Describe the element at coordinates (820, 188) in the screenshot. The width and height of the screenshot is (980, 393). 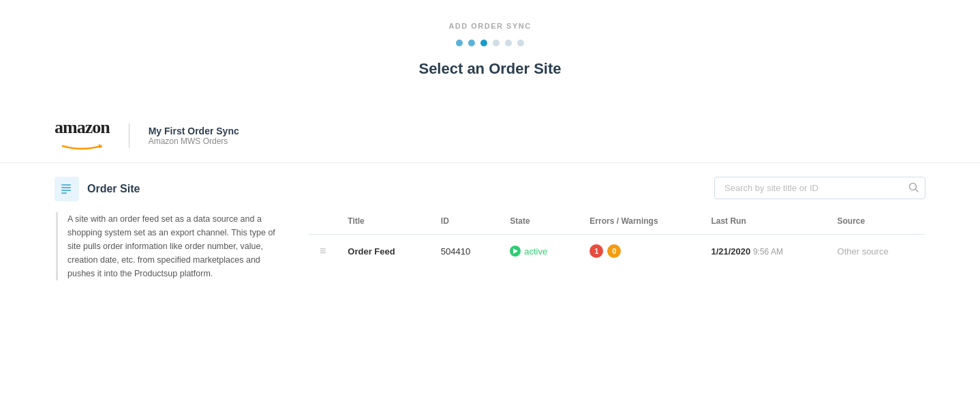
I see `search-wrap` at that location.